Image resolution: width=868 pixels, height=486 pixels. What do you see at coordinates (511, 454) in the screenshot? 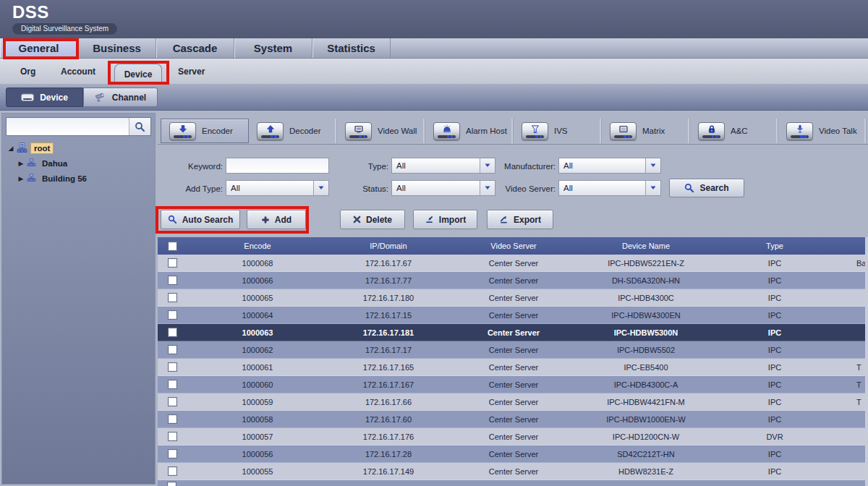
I see `table-row: 1000056 172.16.17.28 Center Server SD42C…` at bounding box center [511, 454].